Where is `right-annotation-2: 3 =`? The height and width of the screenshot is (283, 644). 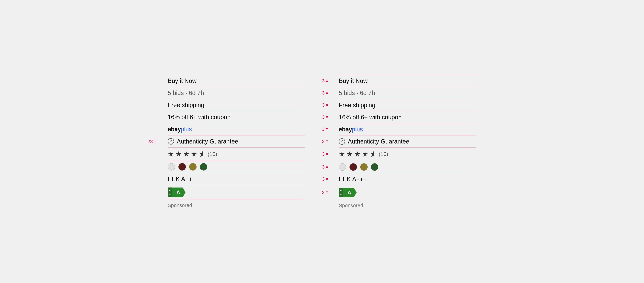 right-annotation-2: 3 = is located at coordinates (325, 93).